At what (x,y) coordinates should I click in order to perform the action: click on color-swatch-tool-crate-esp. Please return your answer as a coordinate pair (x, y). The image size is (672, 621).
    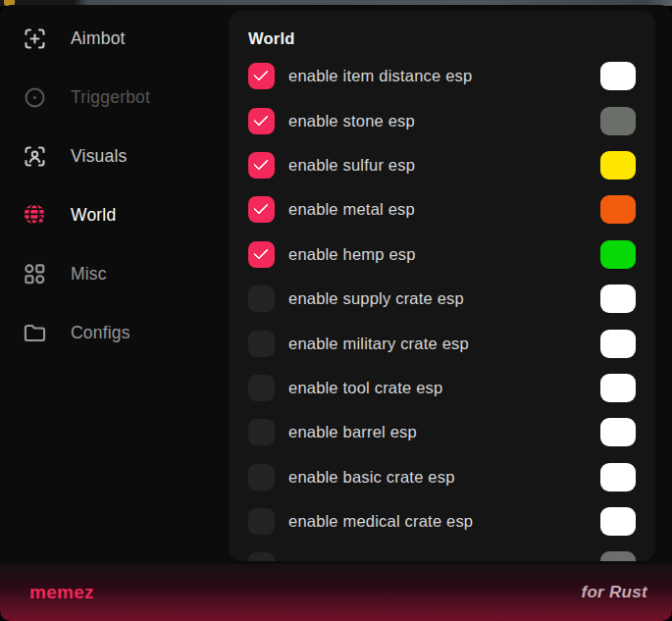
    Looking at the image, I should click on (618, 388).